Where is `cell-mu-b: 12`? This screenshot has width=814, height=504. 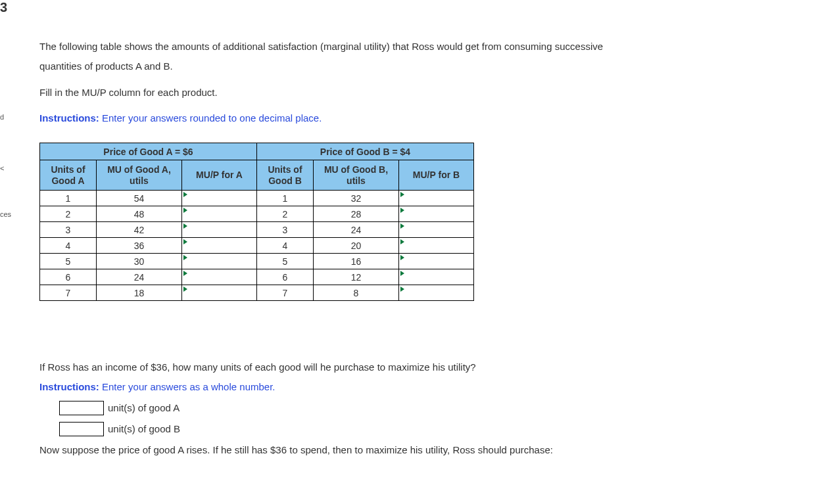
cell-mu-b: 12 is located at coordinates (356, 277).